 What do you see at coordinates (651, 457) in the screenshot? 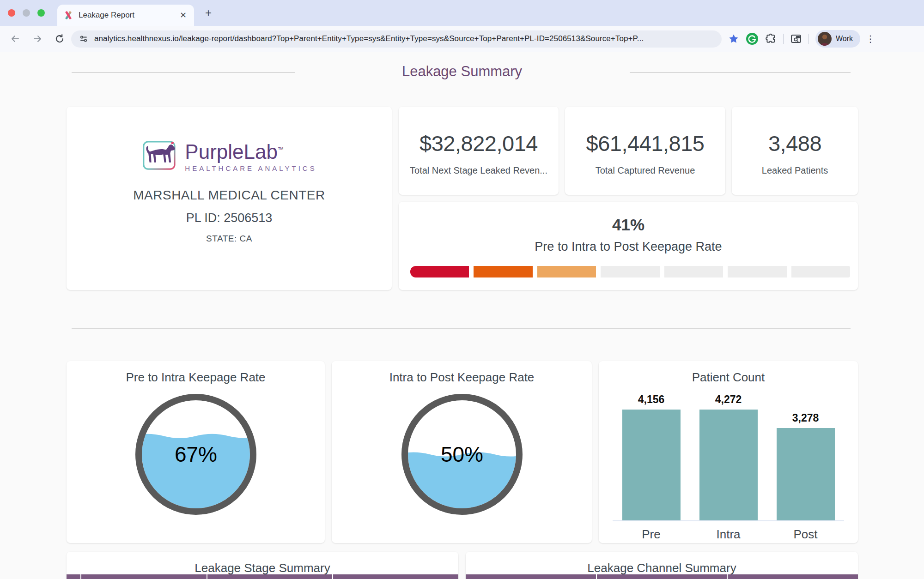
I see `bar-column: 4,156` at bounding box center [651, 457].